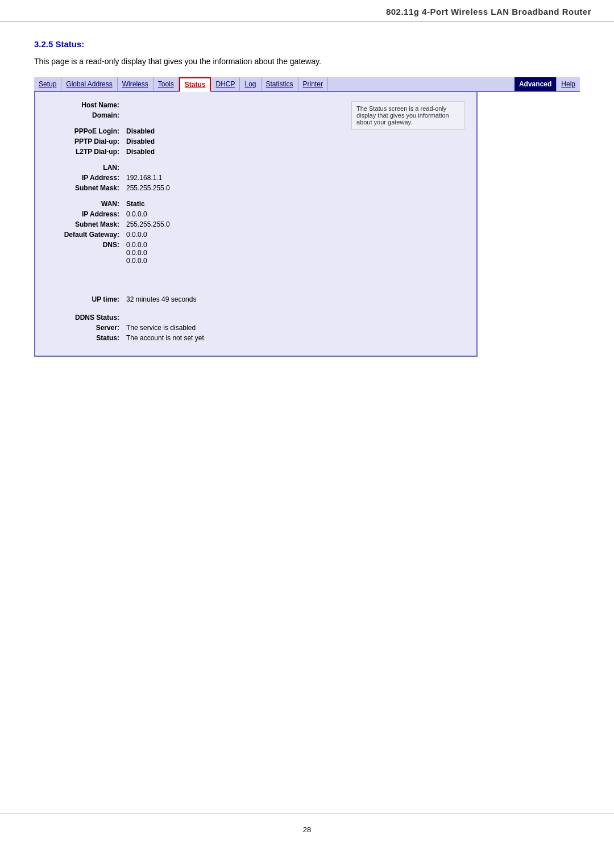 This screenshot has width=614, height=868. Describe the element at coordinates (193, 214) in the screenshot. I see `wan-ip-row: IP Address: 0.0.0.0` at that location.